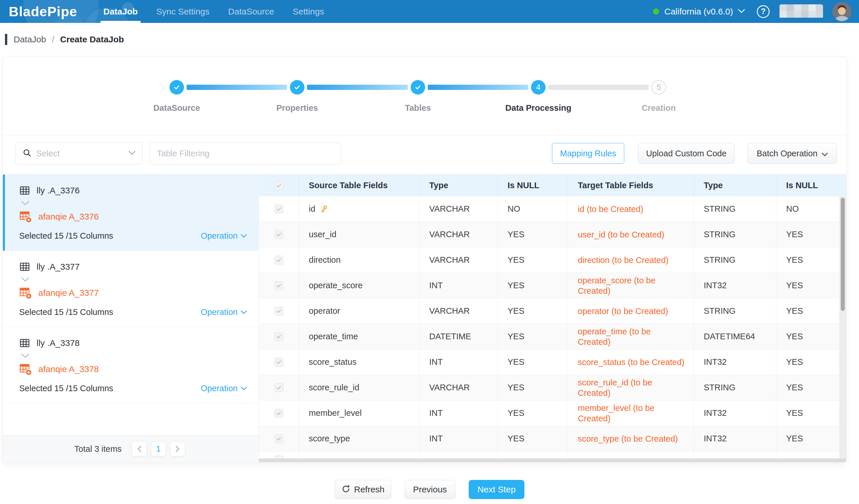 This screenshot has width=859, height=504. What do you see at coordinates (359, 186) in the screenshot?
I see `column-header-source-table-fields: Source Table Fields` at bounding box center [359, 186].